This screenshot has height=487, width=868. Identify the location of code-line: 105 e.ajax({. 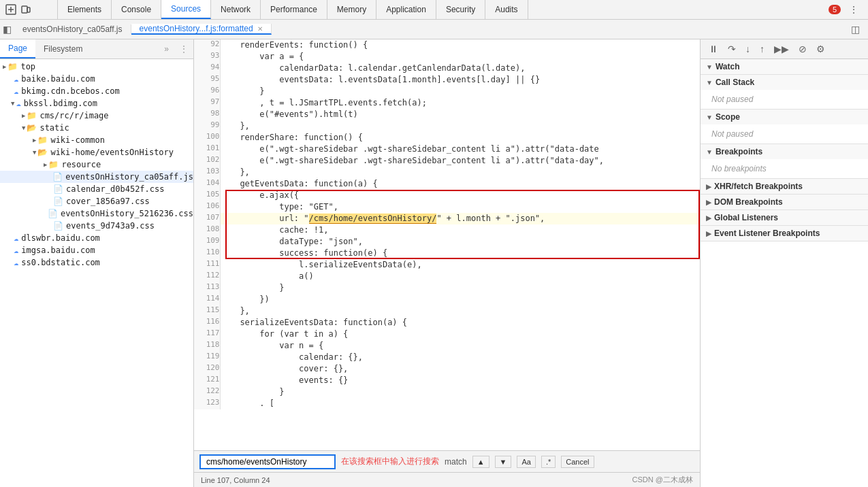
(447, 196).